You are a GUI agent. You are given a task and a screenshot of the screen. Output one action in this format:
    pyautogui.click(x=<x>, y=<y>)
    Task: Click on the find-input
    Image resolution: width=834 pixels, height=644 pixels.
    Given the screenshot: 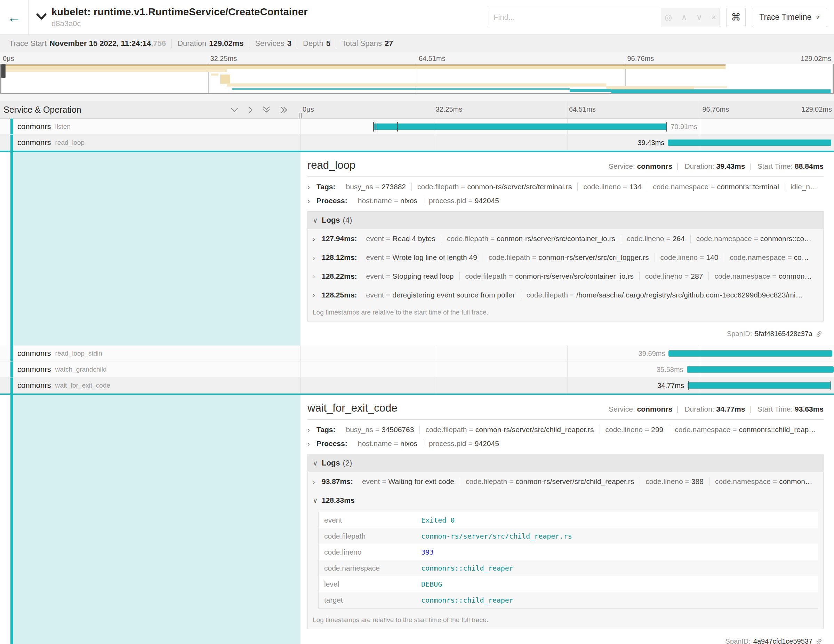 What is the action you would take?
    pyautogui.click(x=574, y=18)
    